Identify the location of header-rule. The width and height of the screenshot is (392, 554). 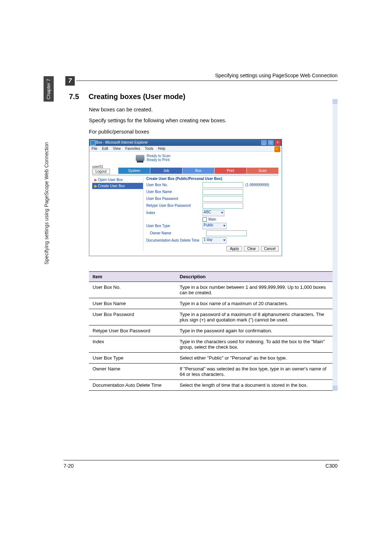
(207, 81).